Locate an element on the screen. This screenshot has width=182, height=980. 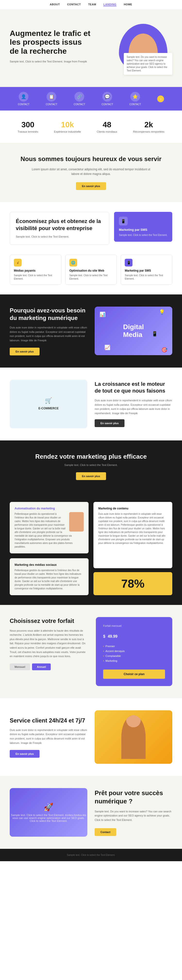
service-section: Service client 24h/24 et 7j/7 Duis aute … is located at coordinates (91, 737).